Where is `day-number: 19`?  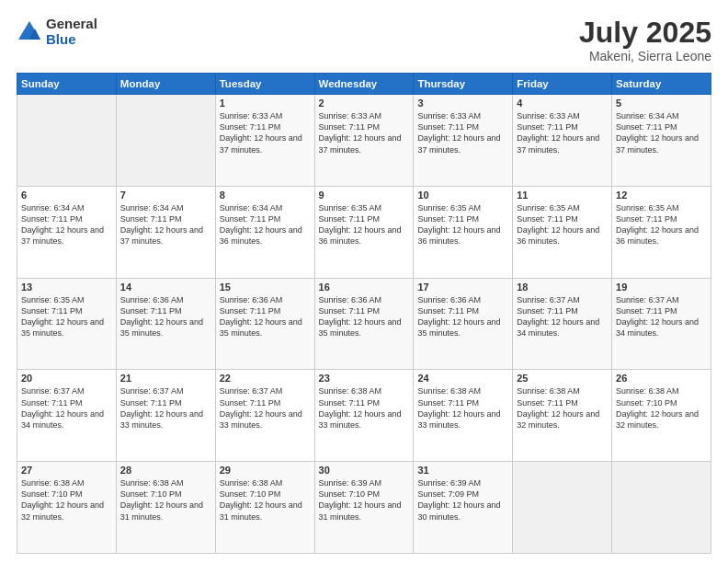
day-number: 19 is located at coordinates (662, 287).